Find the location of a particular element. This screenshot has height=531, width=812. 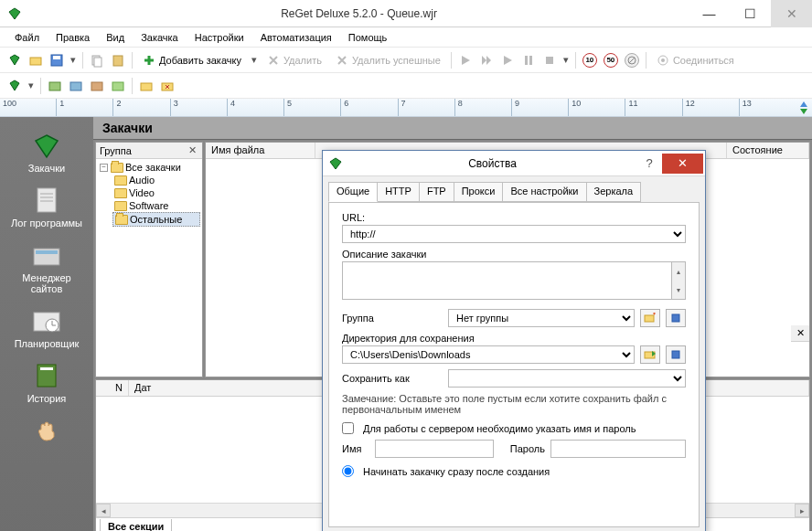

scroll-right-icon: ▸ is located at coordinates (802, 510).